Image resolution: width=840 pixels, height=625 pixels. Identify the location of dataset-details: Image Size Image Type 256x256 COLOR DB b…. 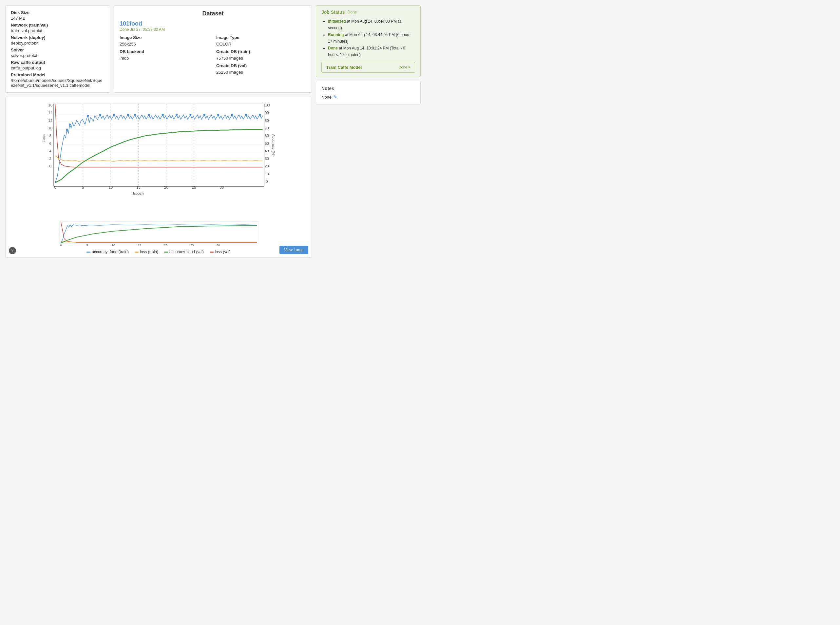
(213, 56).